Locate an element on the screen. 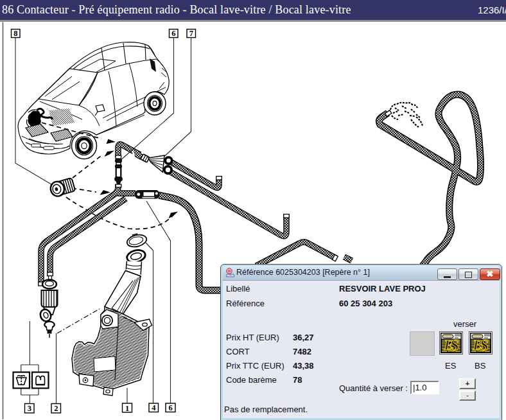 The image size is (506, 420). svg-text: 2 is located at coordinates (56, 408).